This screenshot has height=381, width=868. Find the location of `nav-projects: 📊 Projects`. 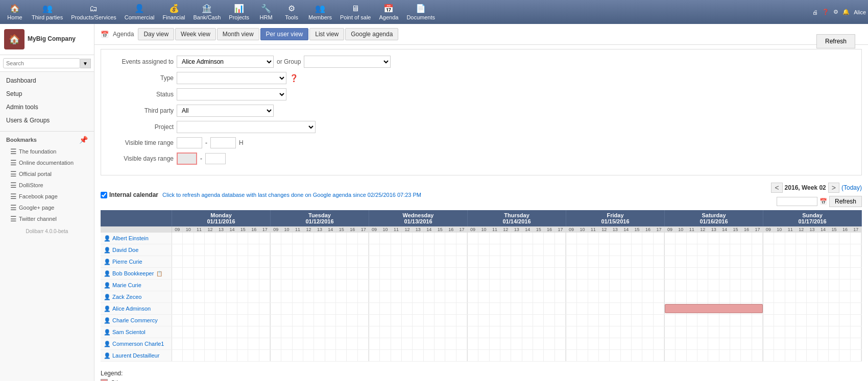

nav-projects: 📊 Projects is located at coordinates (239, 12).